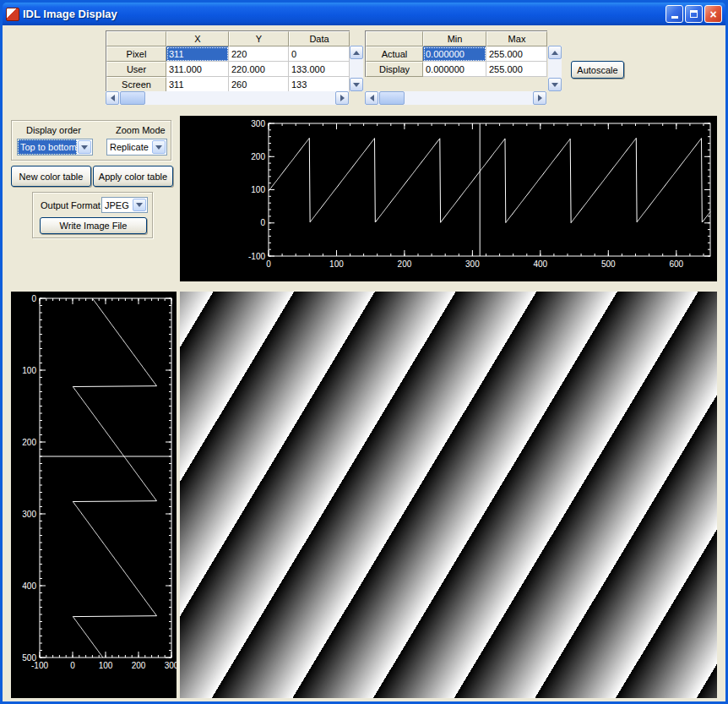 The height and width of the screenshot is (704, 728). I want to click on table-row: User 311.000 220.000 133.000, so click(228, 69).